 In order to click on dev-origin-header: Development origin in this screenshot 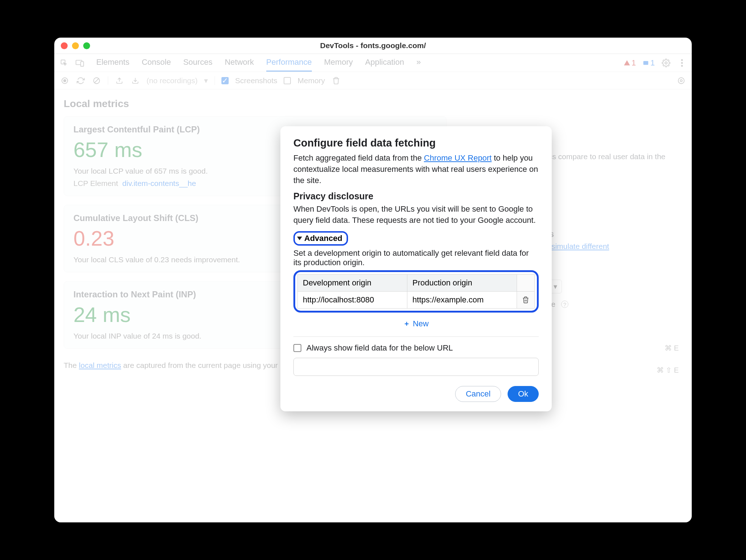, I will do `click(352, 283)`.